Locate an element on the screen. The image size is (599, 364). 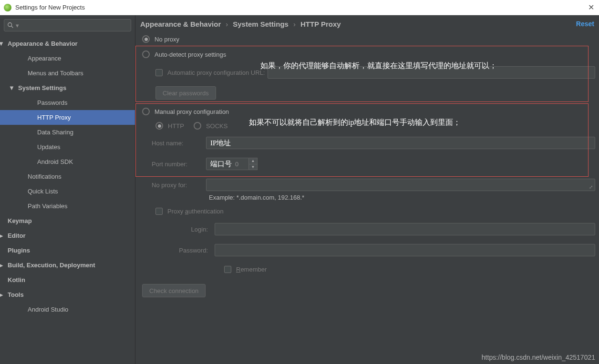
auto-detect-label: Auto-detect proxy settings is located at coordinates (190, 54).